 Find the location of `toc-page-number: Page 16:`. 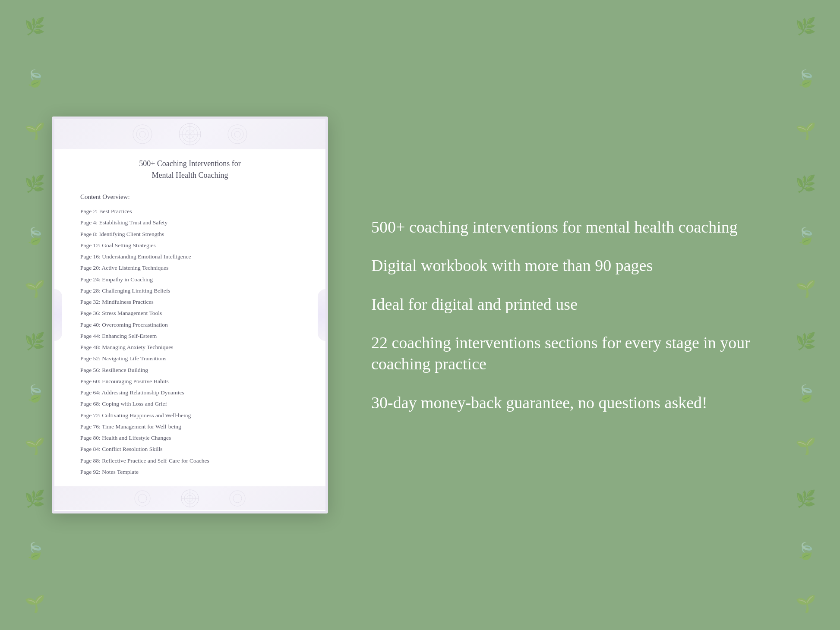

toc-page-number: Page 16: is located at coordinates (91, 256).